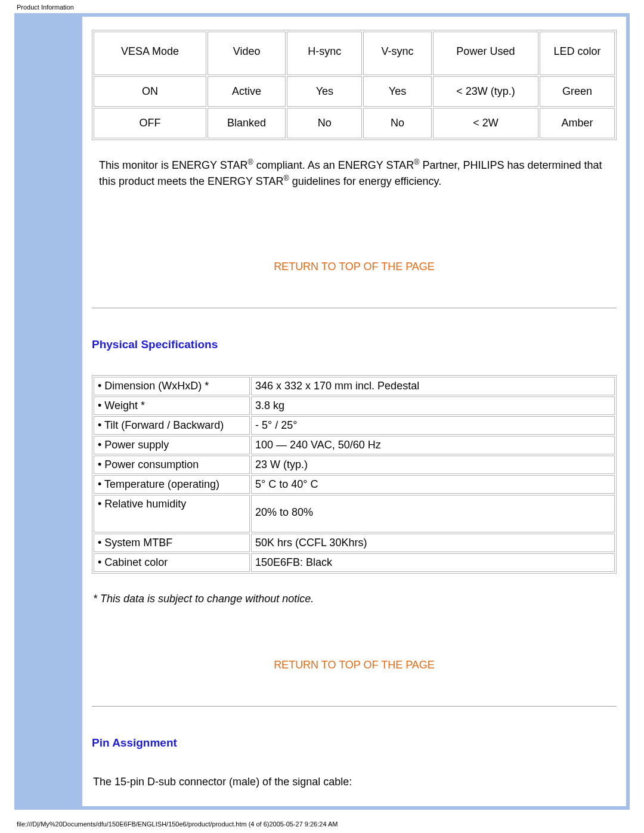  Describe the element at coordinates (433, 484) in the screenshot. I see `table-cell: 5° C to 40° C` at that location.